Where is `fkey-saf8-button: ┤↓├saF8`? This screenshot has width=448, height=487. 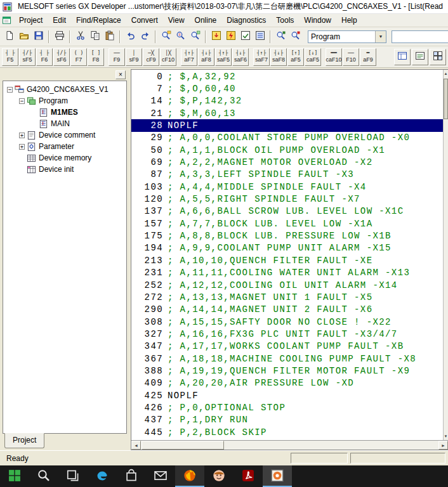
fkey-saf8-button: ┤↓├saF8 is located at coordinates (279, 57).